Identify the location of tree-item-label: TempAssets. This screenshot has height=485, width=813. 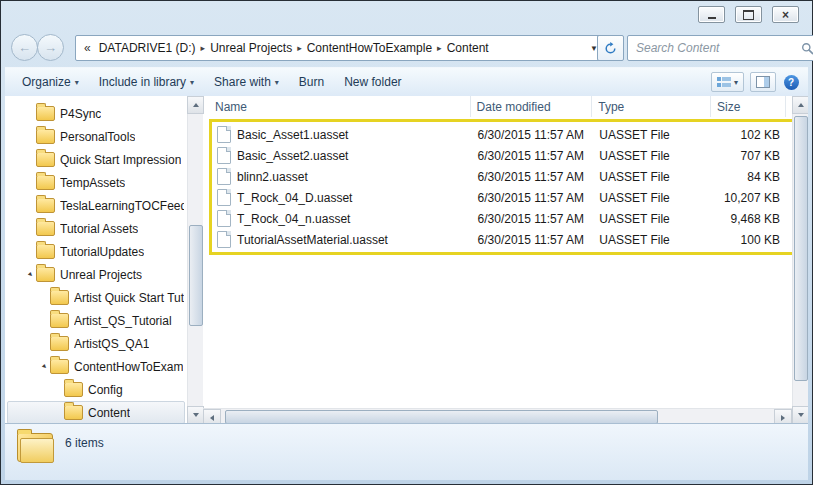
(92, 183).